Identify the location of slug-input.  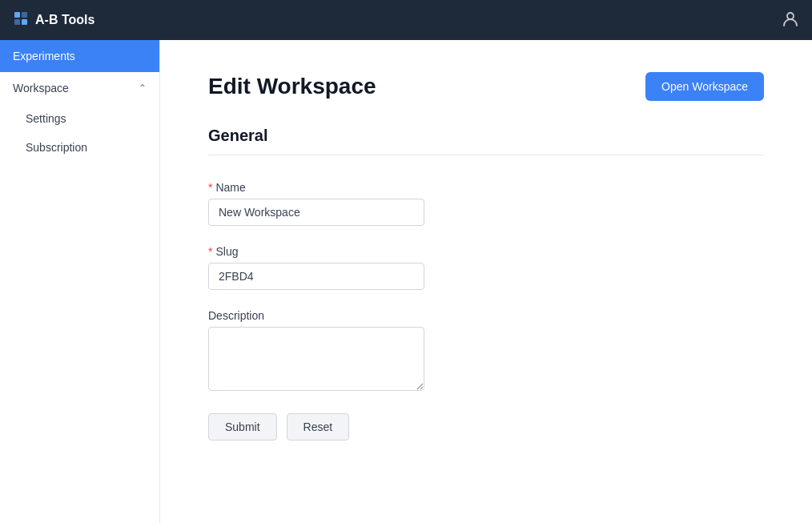
(316, 276).